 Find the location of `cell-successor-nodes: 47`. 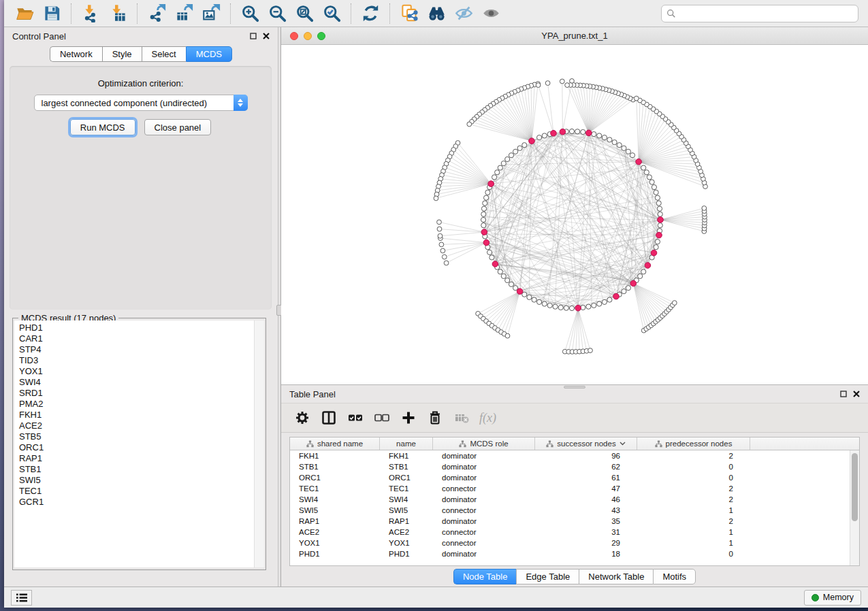

cell-successor-nodes: 47 is located at coordinates (586, 489).